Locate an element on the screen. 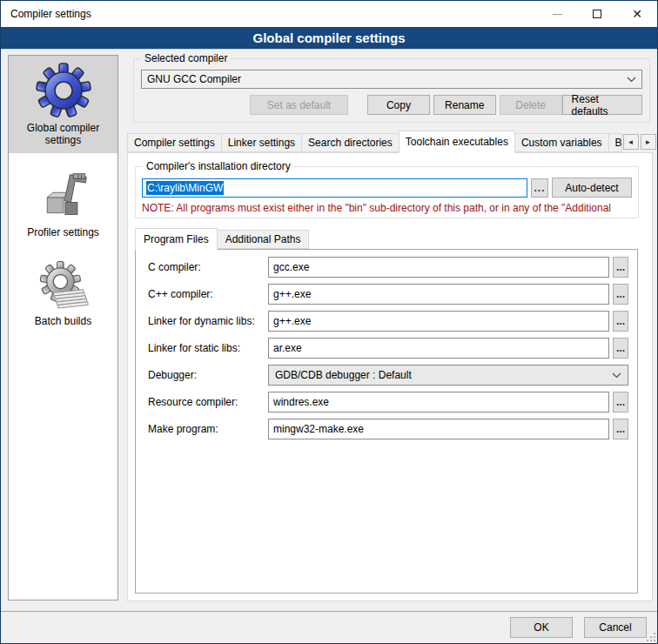 The width and height of the screenshot is (658, 644). close-icon: ✕ is located at coordinates (637, 14).